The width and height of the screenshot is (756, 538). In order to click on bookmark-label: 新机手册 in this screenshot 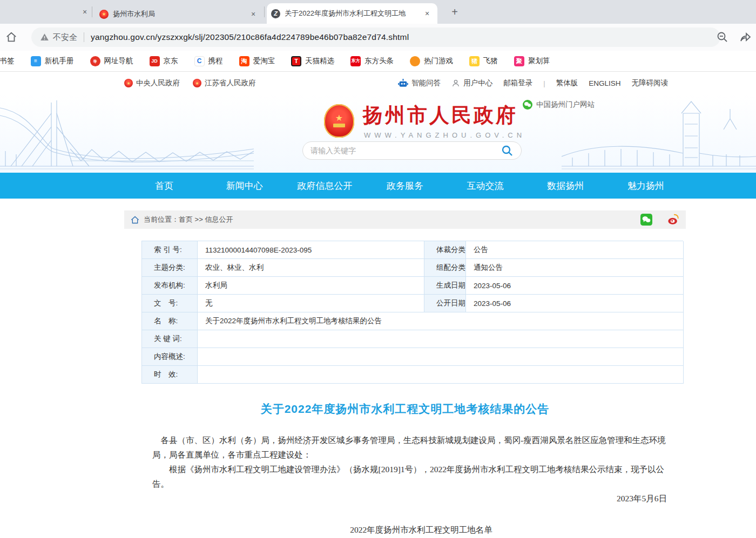, I will do `click(59, 61)`.